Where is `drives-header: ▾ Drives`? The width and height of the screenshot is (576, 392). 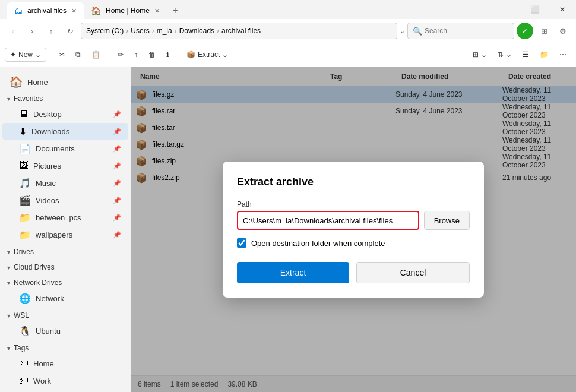
drives-header: ▾ Drives is located at coordinates (65, 252).